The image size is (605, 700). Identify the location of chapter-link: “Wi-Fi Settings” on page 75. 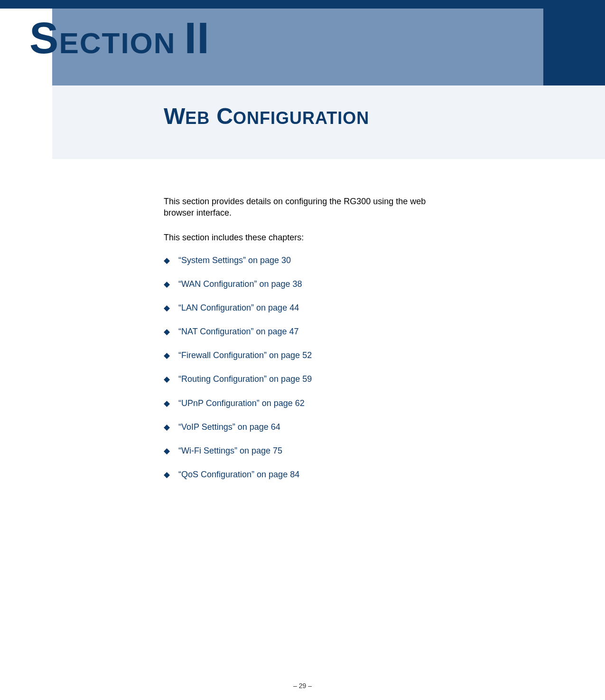
(231, 451).